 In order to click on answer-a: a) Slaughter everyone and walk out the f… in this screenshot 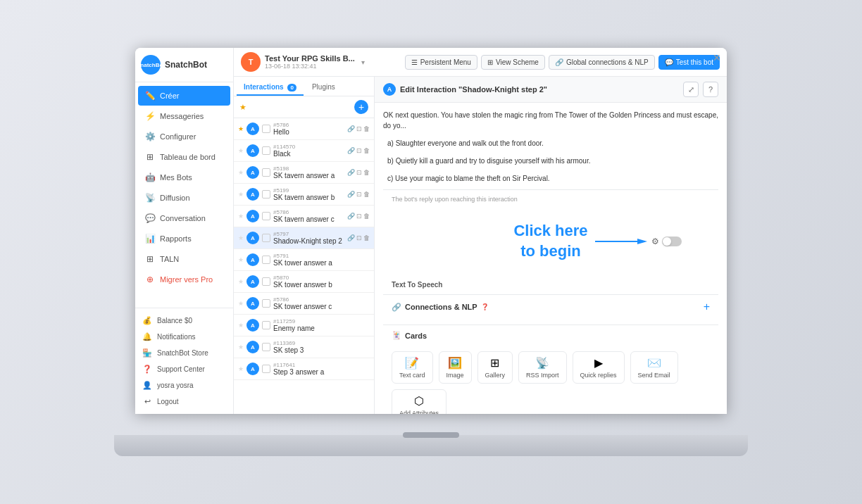, I will do `click(551, 144)`.